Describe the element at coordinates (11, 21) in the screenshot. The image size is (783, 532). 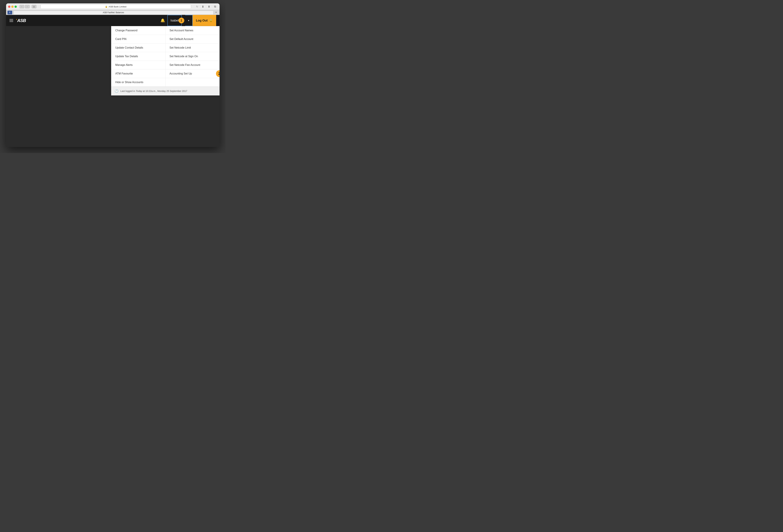
I see `hamburger-menu` at that location.